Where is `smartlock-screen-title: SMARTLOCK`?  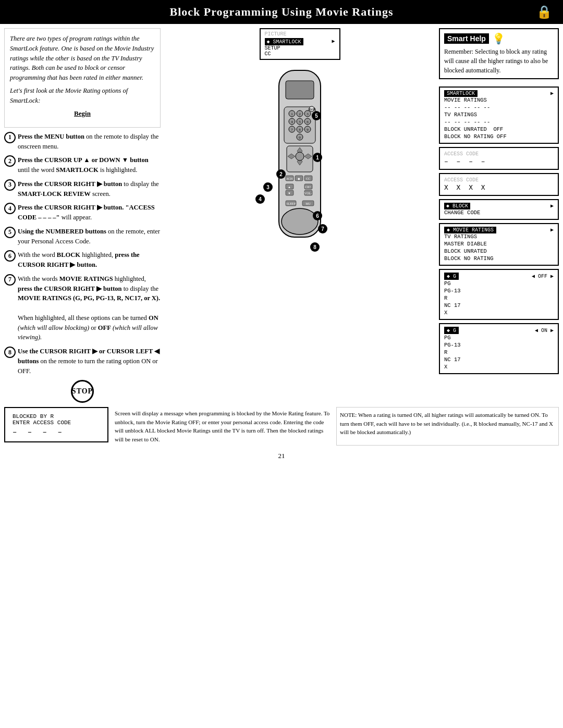 smartlock-screen-title: SMARTLOCK is located at coordinates (461, 94).